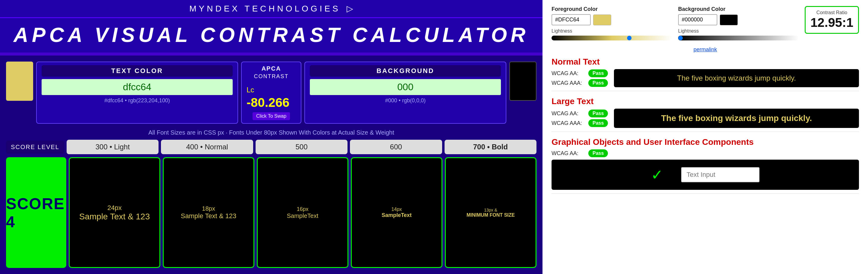  Describe the element at coordinates (738, 38) in the screenshot. I see `bg-lightness-slider` at that location.